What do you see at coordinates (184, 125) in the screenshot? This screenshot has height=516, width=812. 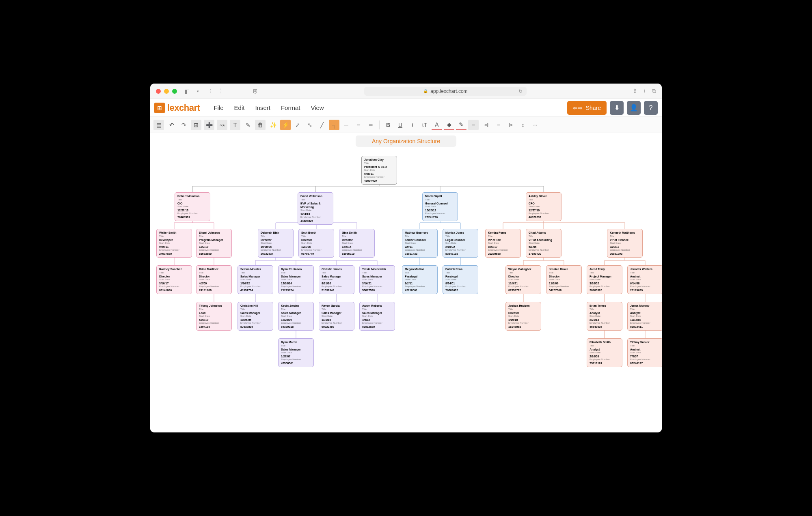 I see `redo-icon: ↷` at bounding box center [184, 125].